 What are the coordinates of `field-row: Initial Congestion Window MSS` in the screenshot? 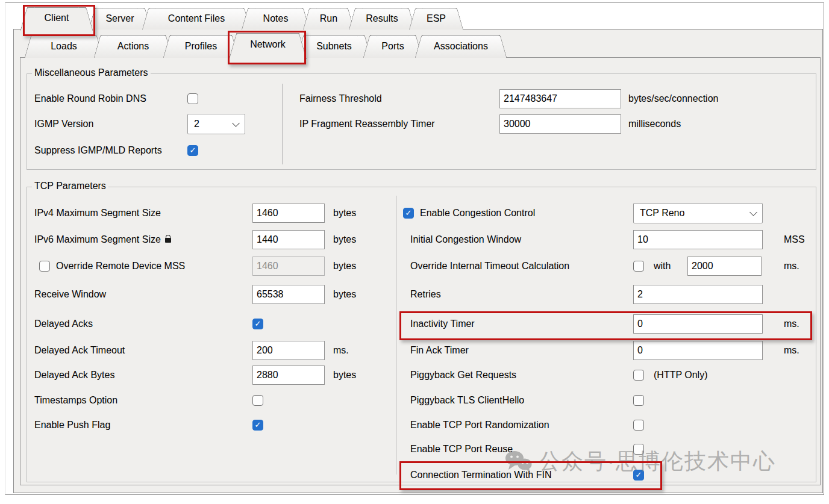 It's located at (419, 240).